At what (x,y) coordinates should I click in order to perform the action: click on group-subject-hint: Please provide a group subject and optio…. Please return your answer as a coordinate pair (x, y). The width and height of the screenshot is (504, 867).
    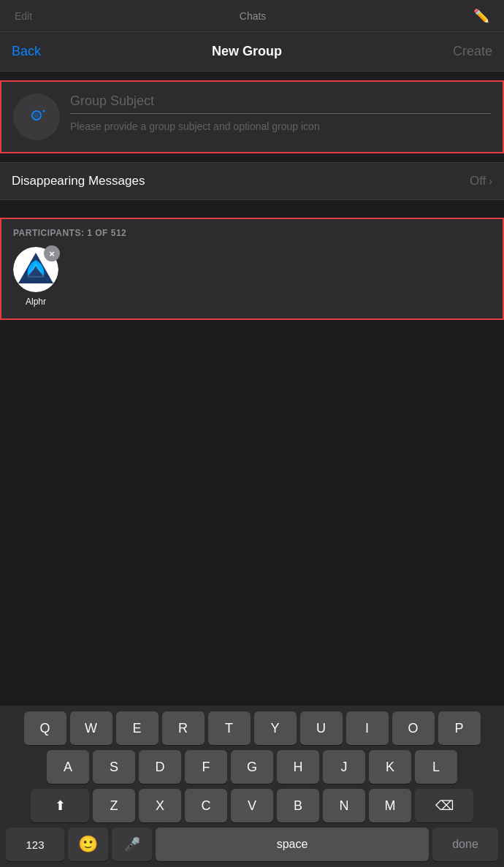
    Looking at the image, I should click on (280, 127).